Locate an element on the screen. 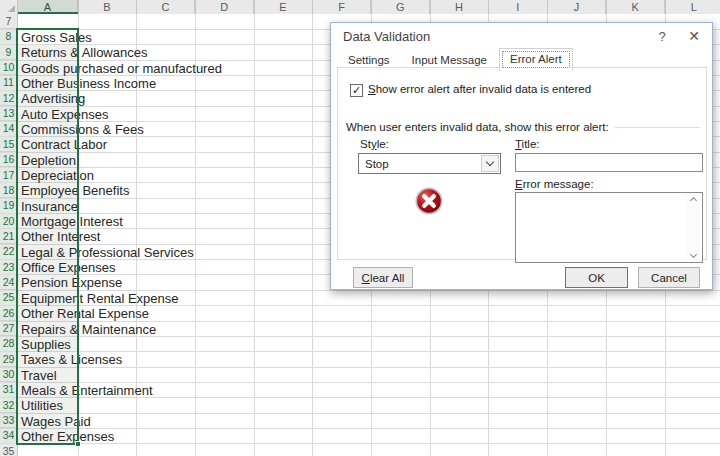  group-divider is located at coordinates (658, 128).